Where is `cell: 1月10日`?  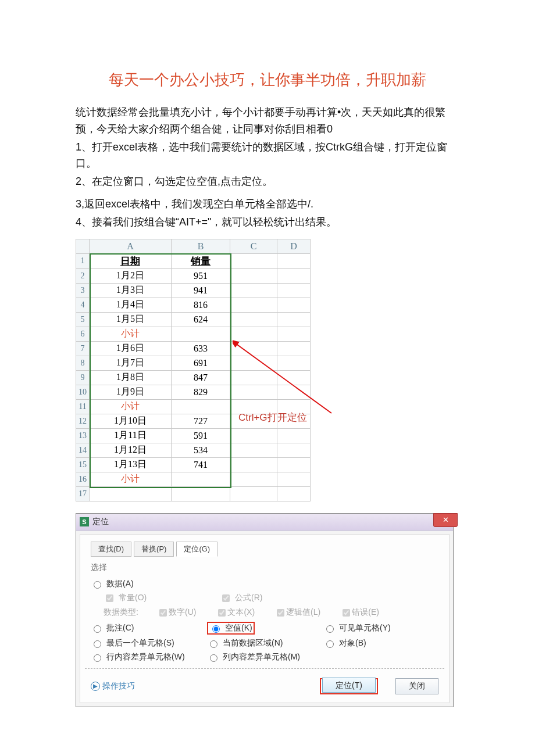
cell: 1月10日 is located at coordinates (130, 421).